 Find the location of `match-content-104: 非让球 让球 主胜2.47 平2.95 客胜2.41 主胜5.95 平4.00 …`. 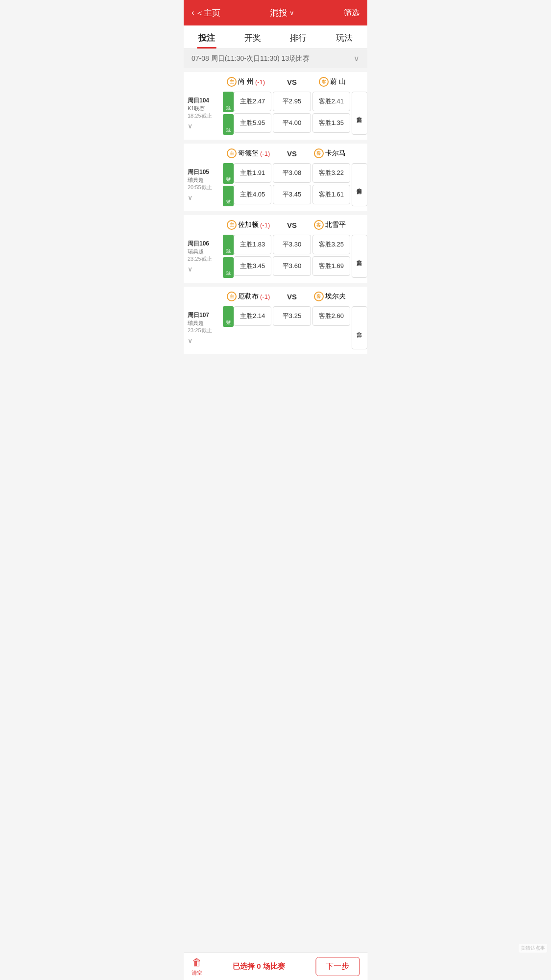

match-content-104: 非让球 让球 主胜2.47 平2.95 客胜2.41 主胜5.95 平4.00 … is located at coordinates (295, 113).